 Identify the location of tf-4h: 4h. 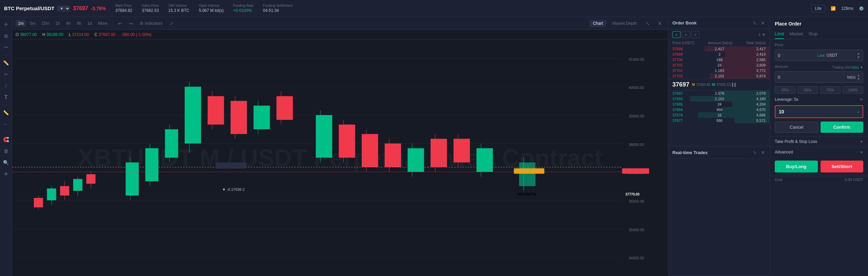
(68, 23).